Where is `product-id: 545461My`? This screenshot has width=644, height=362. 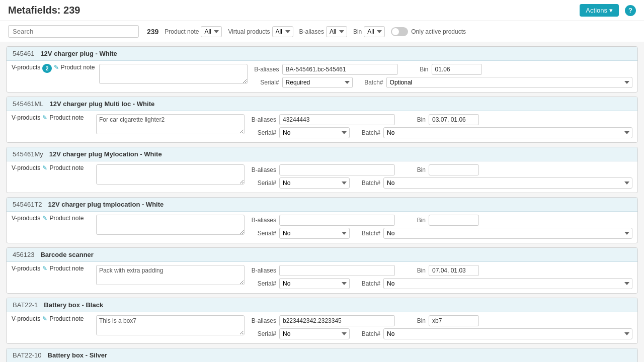 product-id: 545461My is located at coordinates (28, 154).